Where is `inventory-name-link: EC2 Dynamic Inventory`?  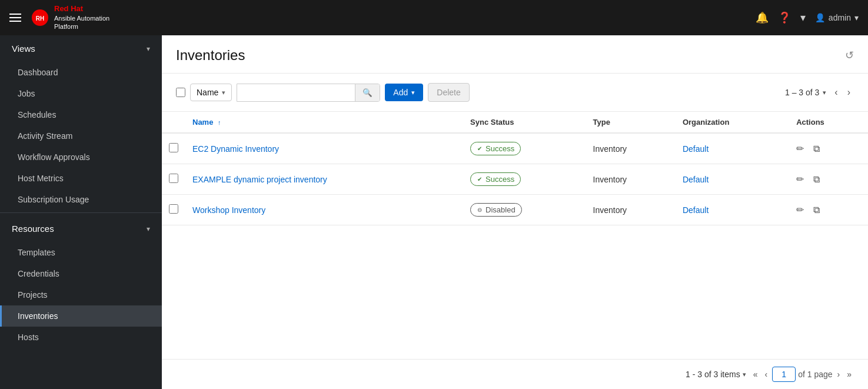 inventory-name-link: EC2 Dynamic Inventory is located at coordinates (235, 149).